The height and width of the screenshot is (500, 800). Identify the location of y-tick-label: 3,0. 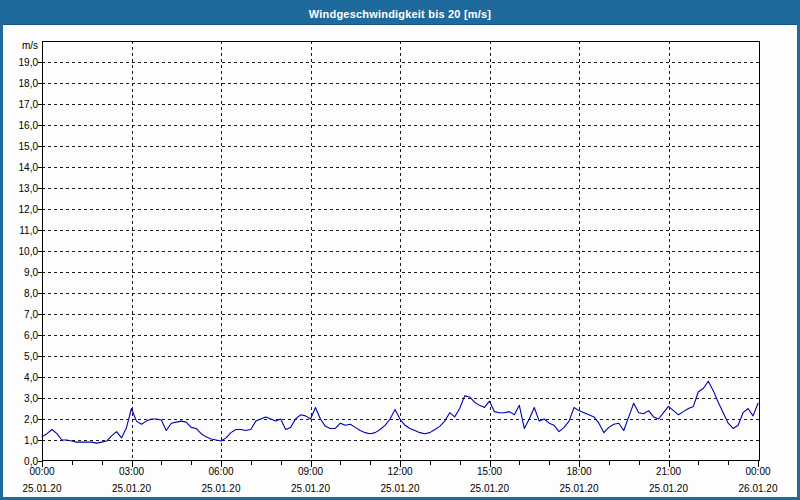
(31, 398).